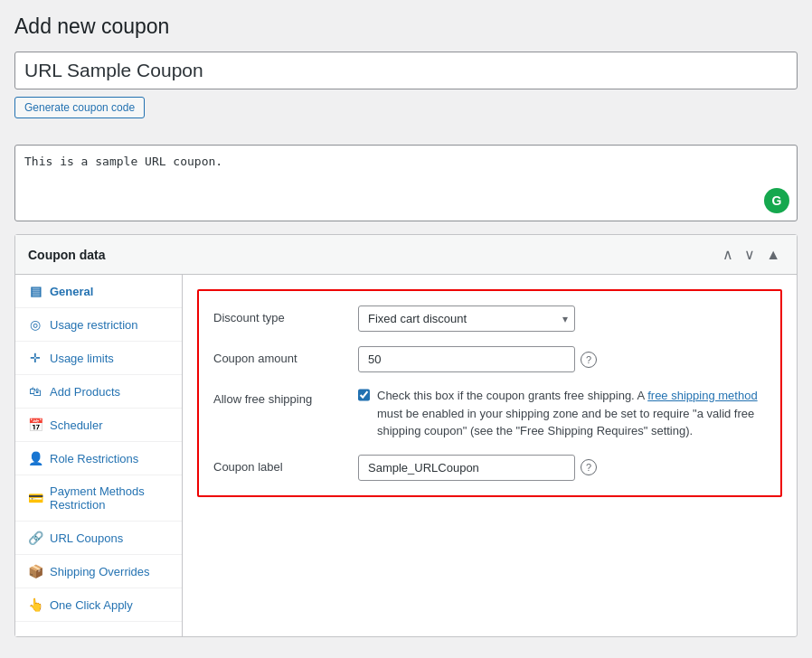 The height and width of the screenshot is (658, 812). What do you see at coordinates (364, 395) in the screenshot?
I see `allow-free-shipping-checkbox` at bounding box center [364, 395].